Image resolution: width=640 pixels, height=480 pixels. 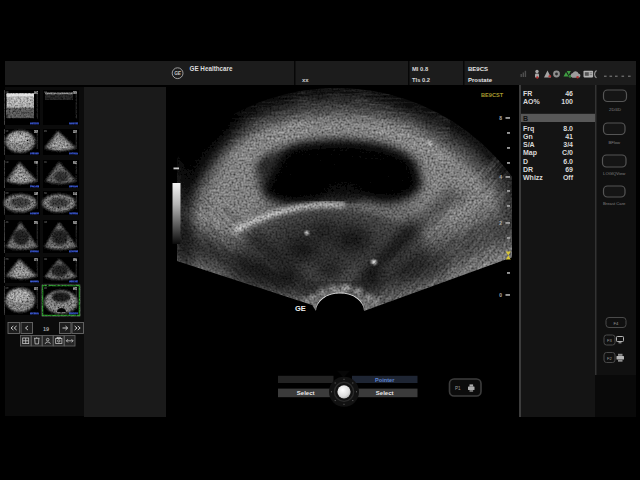 What do you see at coordinates (569, 94) in the screenshot?
I see `svg-text: 46` at bounding box center [569, 94].